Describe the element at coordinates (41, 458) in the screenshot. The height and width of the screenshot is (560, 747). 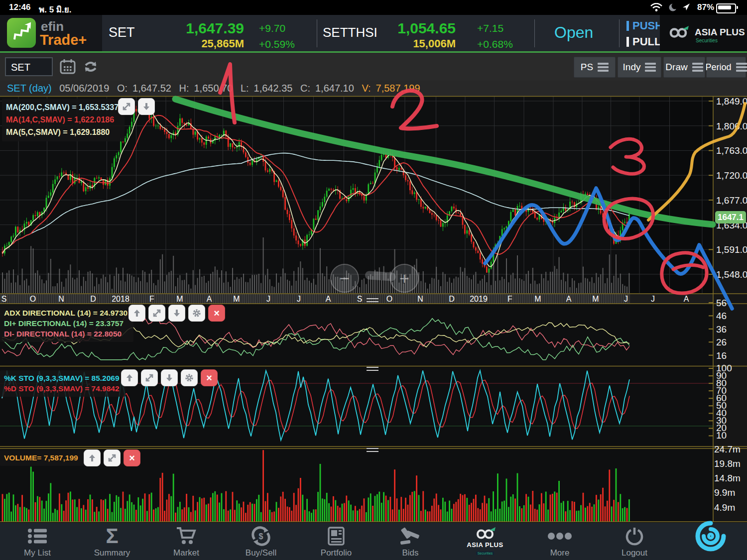
I see `volume-label: VOLUME= 7,587,199` at that location.